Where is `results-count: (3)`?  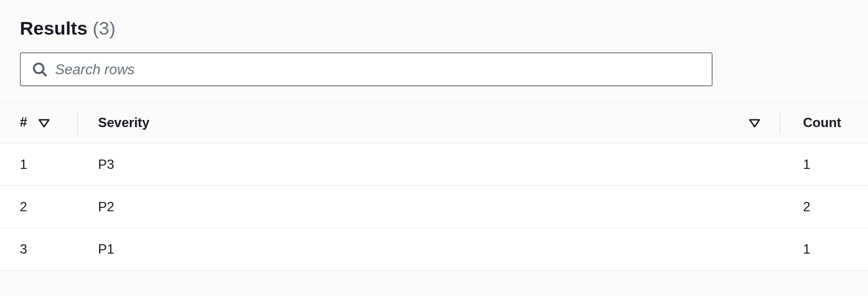
results-count: (3) is located at coordinates (104, 28).